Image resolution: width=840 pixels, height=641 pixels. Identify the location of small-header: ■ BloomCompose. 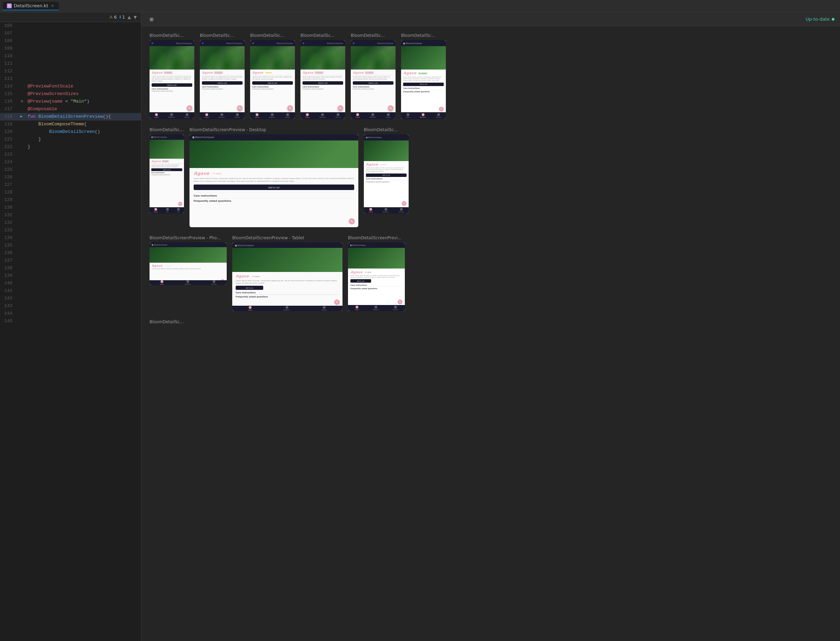
(167, 137).